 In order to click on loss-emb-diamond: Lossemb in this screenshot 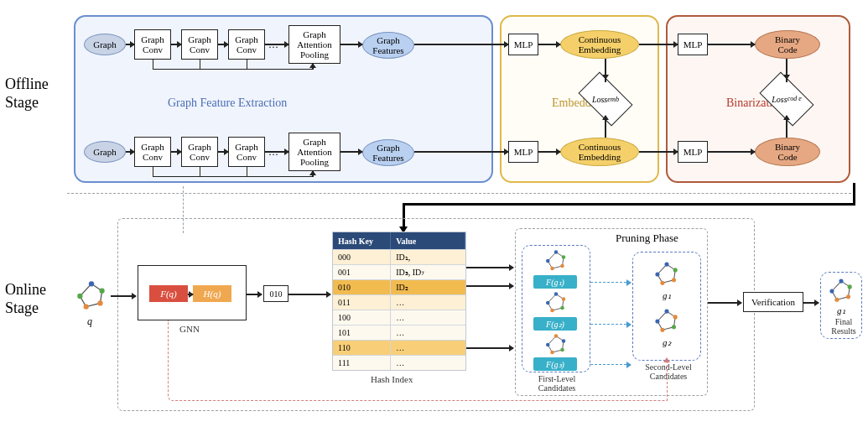, I will do `click(606, 99)`.